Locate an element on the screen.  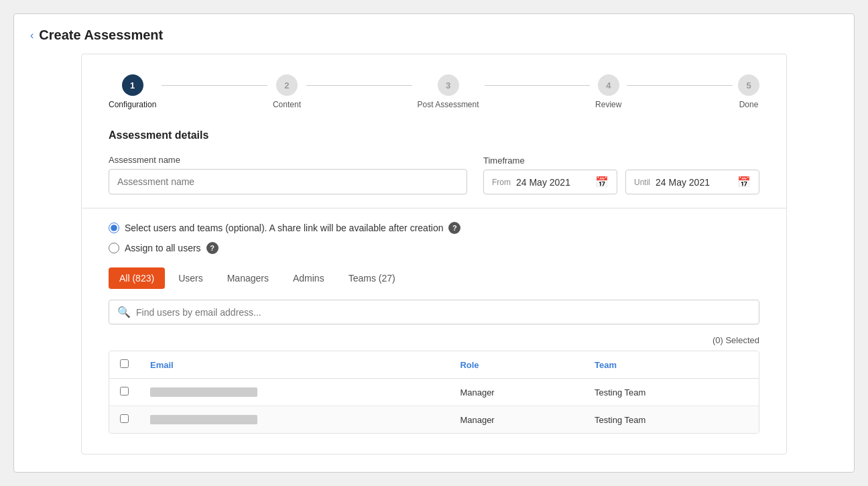
tab-managers: Managers is located at coordinates (248, 278).